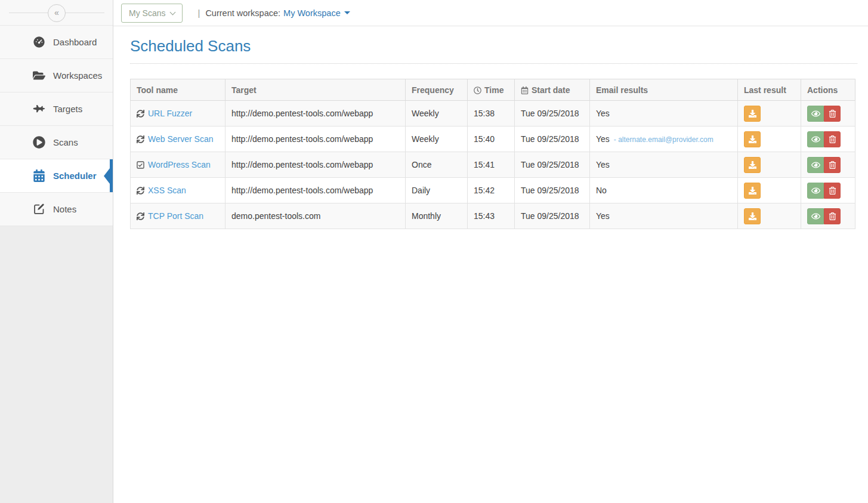 This screenshot has height=503, width=868. I want to click on frequency-cell: Monthly, so click(437, 216).